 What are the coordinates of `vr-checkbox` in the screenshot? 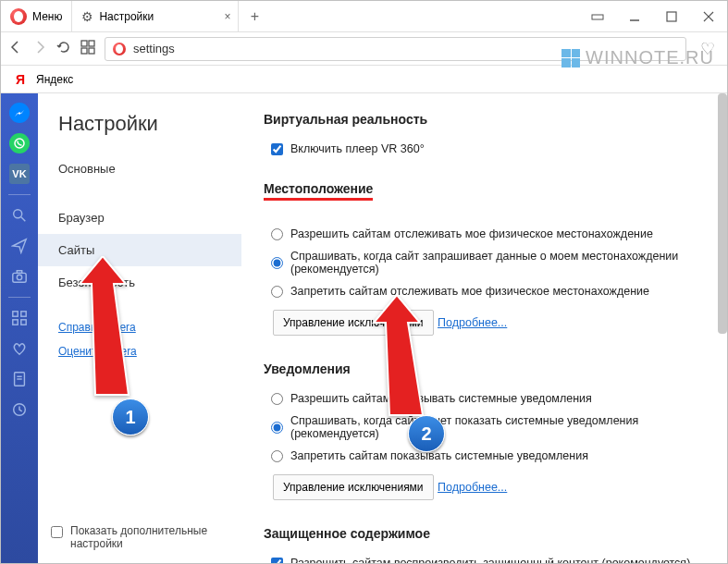 It's located at (278, 150).